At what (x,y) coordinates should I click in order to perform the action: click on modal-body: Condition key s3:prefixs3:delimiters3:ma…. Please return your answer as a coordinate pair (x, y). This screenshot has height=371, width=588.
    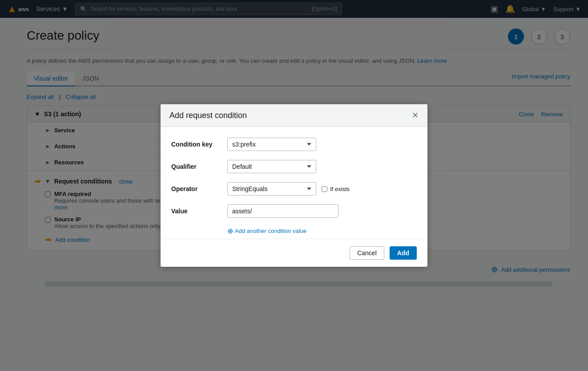
    Looking at the image, I should click on (294, 183).